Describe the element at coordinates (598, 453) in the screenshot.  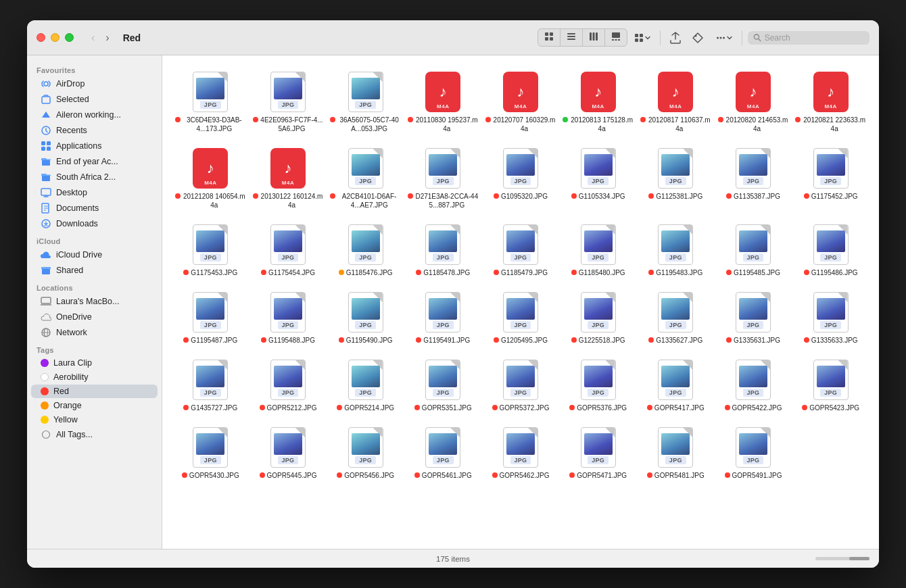
I see `file-item: JPG GOPR5471.JPG` at that location.